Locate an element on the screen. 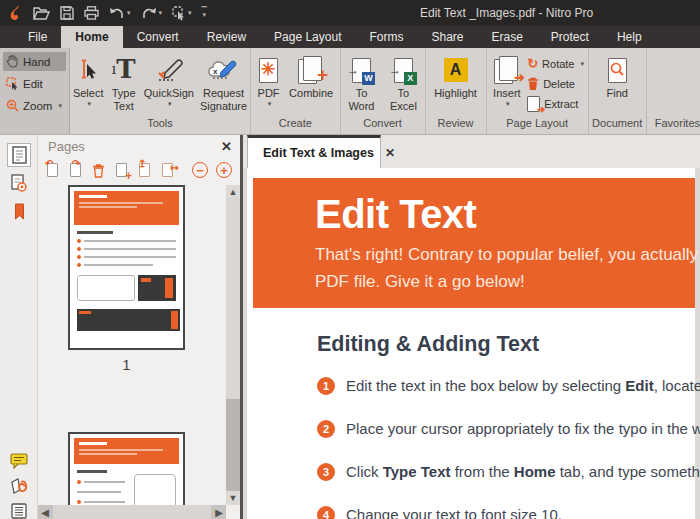 Image resolution: width=700 pixels, height=519 pixels. undo-icon: ▾ is located at coordinates (120, 13).